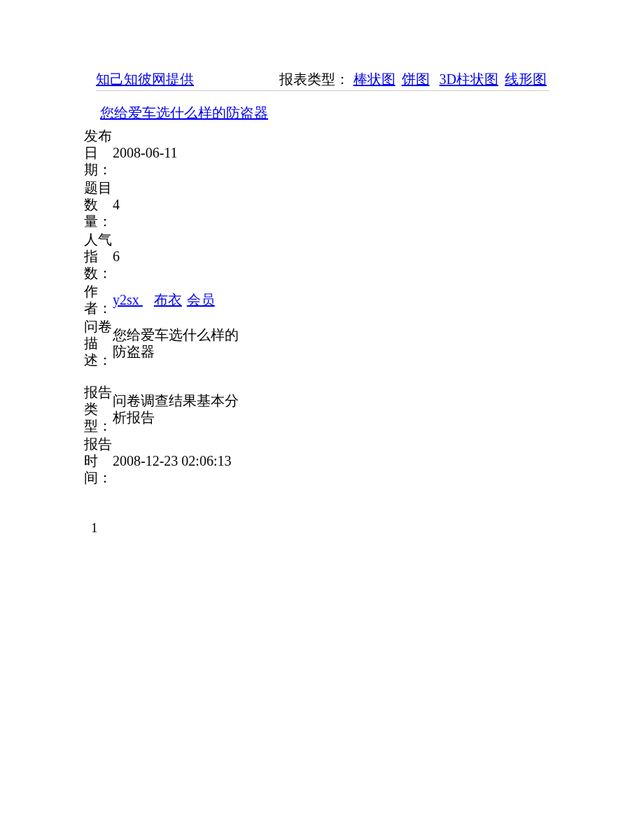 This screenshot has height=834, width=644. I want to click on top-bar: 知己知彼网提供 报表类型： 棒状图 饼图 3D柱状图 线形图, so click(323, 81).